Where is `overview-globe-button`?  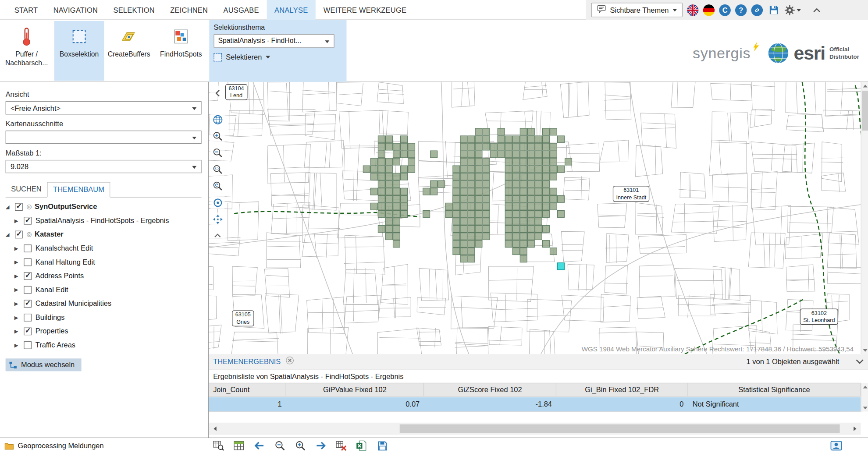 overview-globe-button is located at coordinates (217, 120).